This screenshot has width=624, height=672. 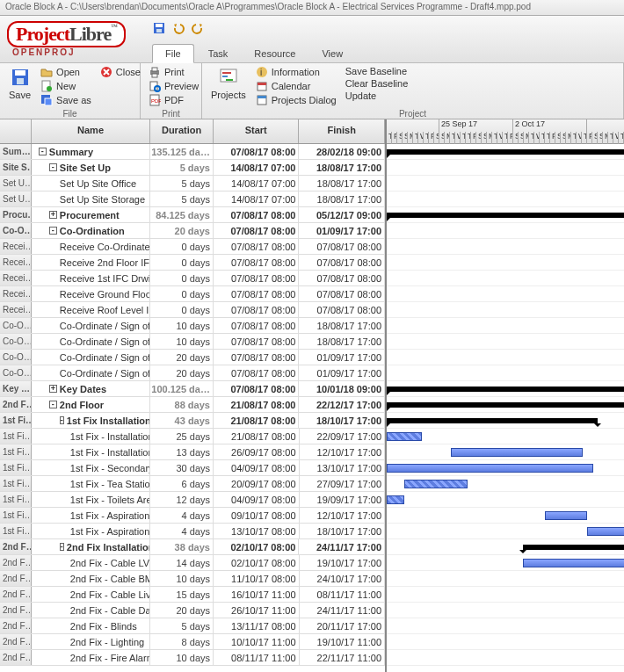 What do you see at coordinates (182, 499) in the screenshot?
I see `row-duration: 12 days` at bounding box center [182, 499].